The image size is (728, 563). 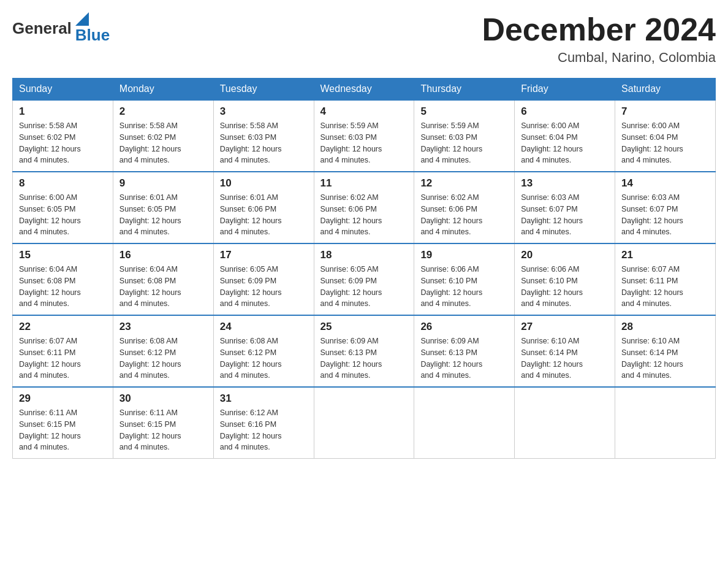 What do you see at coordinates (364, 39) in the screenshot?
I see `page-header: General Blue December 2024 Cumbal, Narin…` at bounding box center [364, 39].